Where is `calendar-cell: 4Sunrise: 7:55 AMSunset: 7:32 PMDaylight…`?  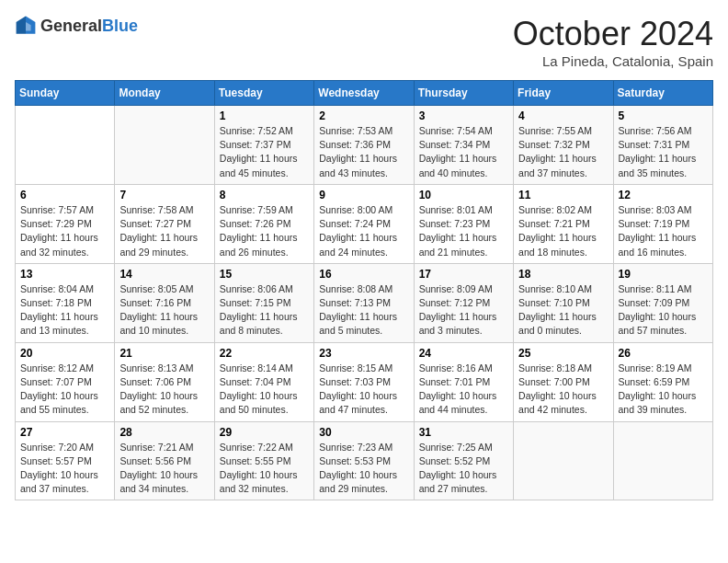
calendar-cell: 4Sunrise: 7:55 AMSunset: 7:32 PMDaylight… is located at coordinates (563, 145).